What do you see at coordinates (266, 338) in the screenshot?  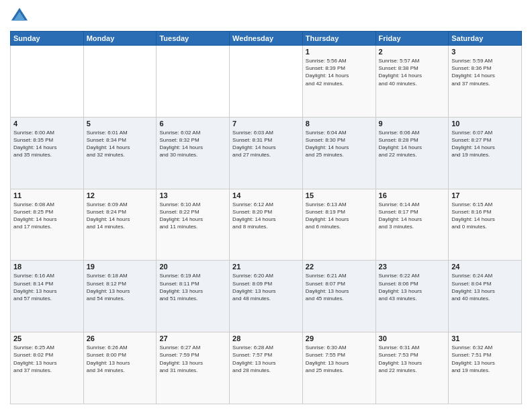 I see `day-number: 28` at bounding box center [266, 338].